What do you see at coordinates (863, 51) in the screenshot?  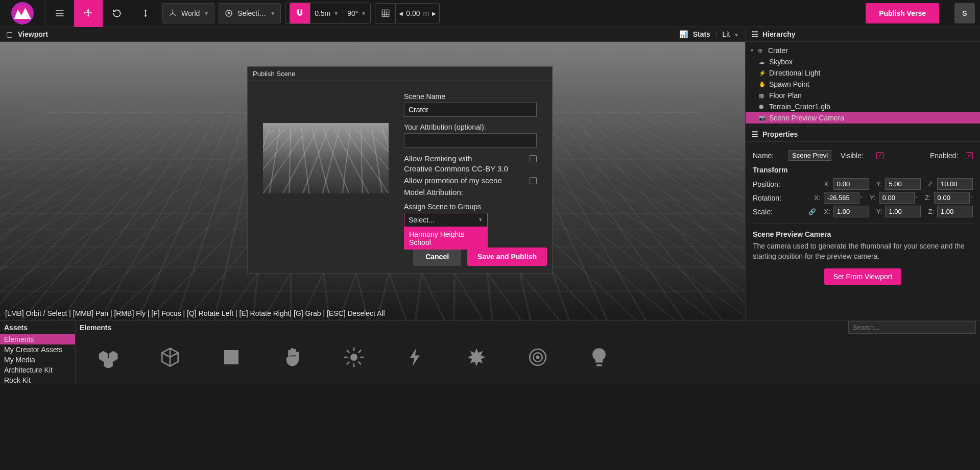 I see `tree-root: ▼ ⊕ Crater` at bounding box center [863, 51].